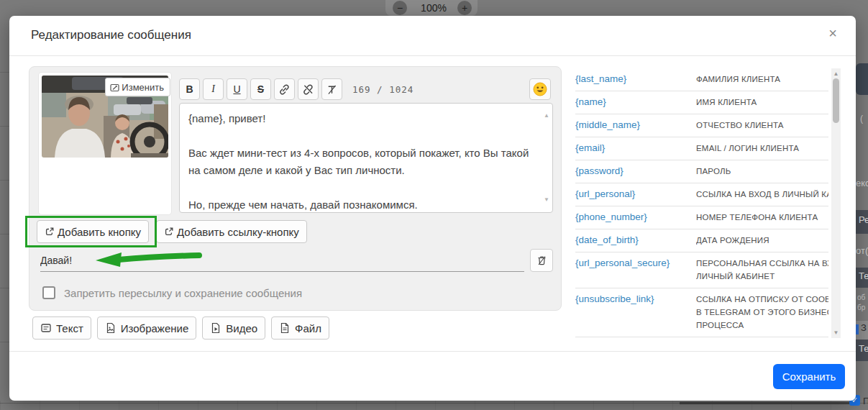 This screenshot has width=868, height=410. I want to click on variable-name-link: {url_personal}, so click(636, 194).